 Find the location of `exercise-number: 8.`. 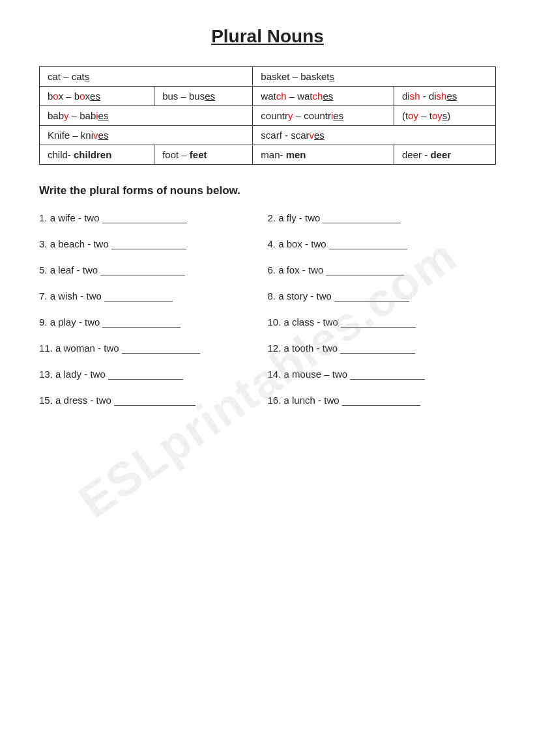

exercise-number: 8. is located at coordinates (272, 296).